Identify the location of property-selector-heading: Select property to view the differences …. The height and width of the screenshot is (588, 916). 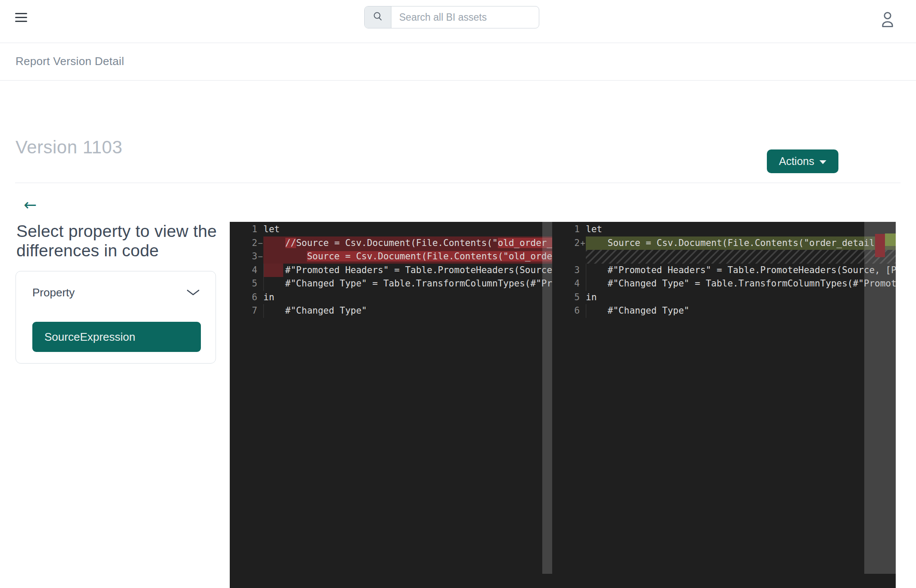
(120, 241).